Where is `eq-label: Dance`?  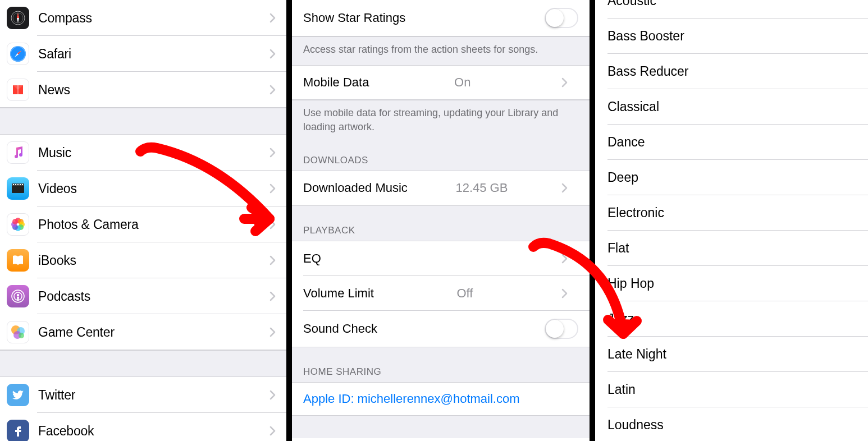 eq-label: Dance is located at coordinates (626, 143).